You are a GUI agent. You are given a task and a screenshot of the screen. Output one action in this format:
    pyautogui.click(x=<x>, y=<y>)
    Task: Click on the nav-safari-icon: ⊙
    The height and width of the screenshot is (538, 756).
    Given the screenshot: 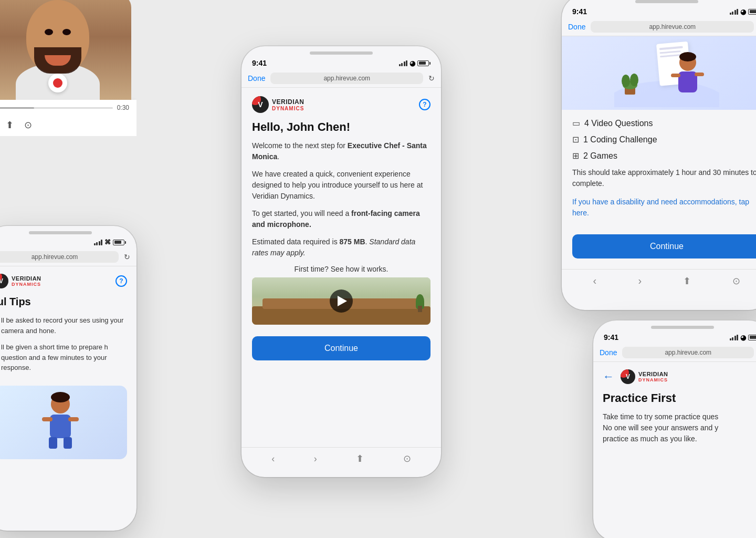 What is the action you would take?
    pyautogui.click(x=407, y=459)
    